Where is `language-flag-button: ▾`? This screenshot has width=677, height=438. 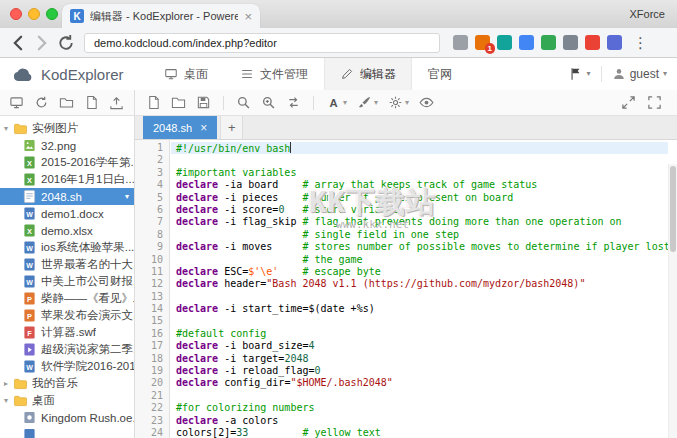 language-flag-button: ▾ is located at coordinates (580, 74).